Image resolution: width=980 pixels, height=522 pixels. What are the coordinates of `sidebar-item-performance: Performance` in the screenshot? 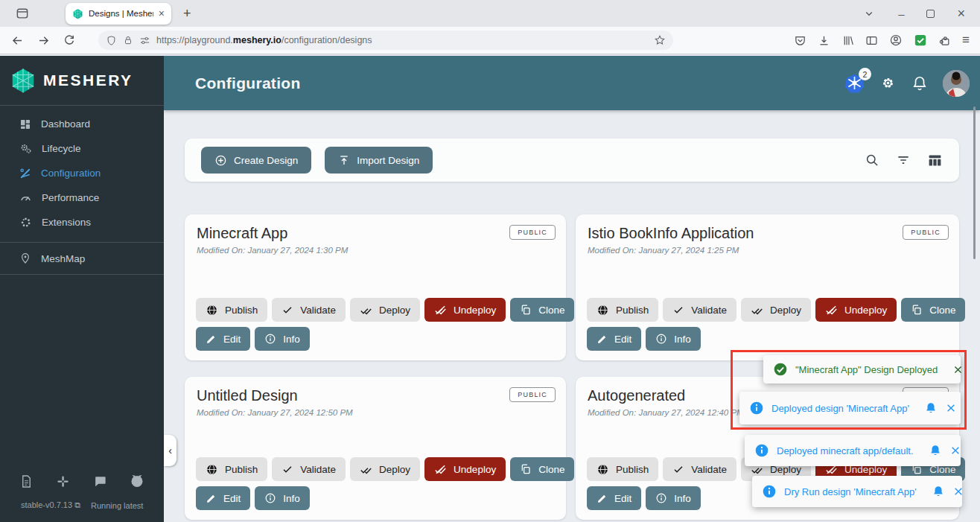 It's located at (82, 198).